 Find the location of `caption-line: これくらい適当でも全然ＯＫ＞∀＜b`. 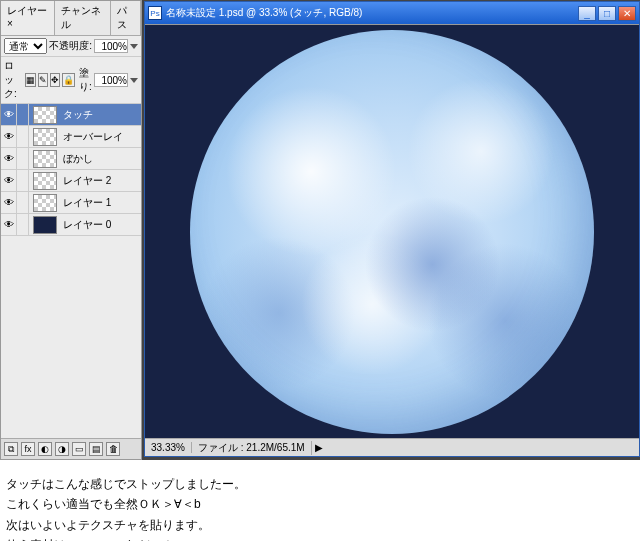

caption-line: これくらい適当でも全然ＯＫ＞∀＜b is located at coordinates (320, 504).